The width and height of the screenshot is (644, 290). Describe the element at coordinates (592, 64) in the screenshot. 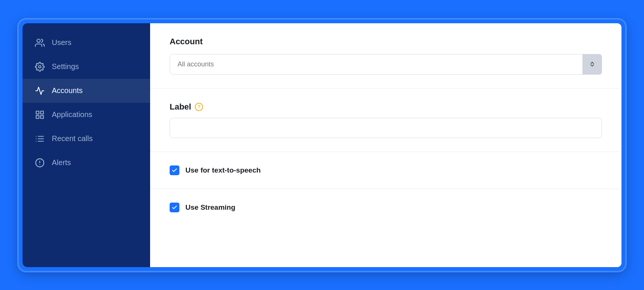

I see `sort-icon` at that location.